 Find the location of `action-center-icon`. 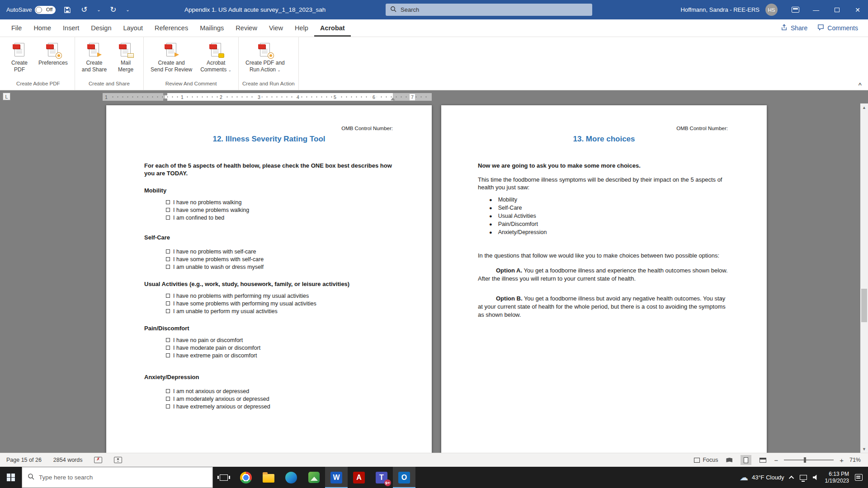

action-center-icon is located at coordinates (859, 477).